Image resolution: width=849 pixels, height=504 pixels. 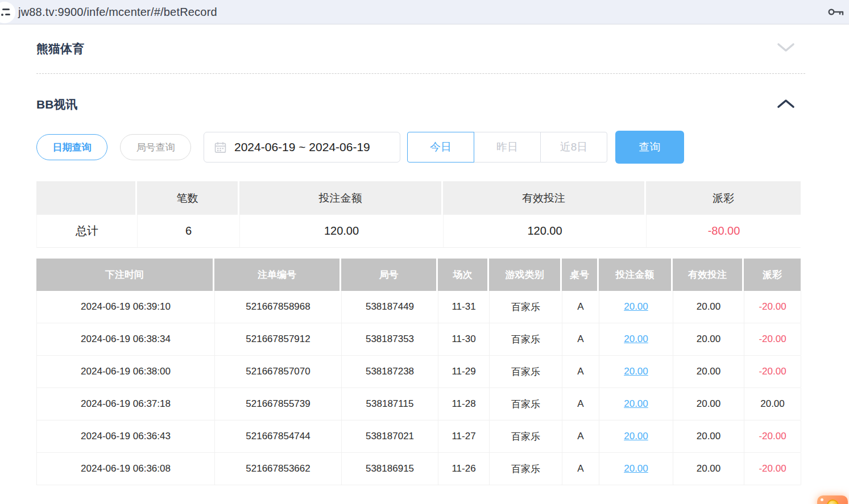 What do you see at coordinates (390, 339) in the screenshot?
I see `round-no-cell: 538187353` at bounding box center [390, 339].